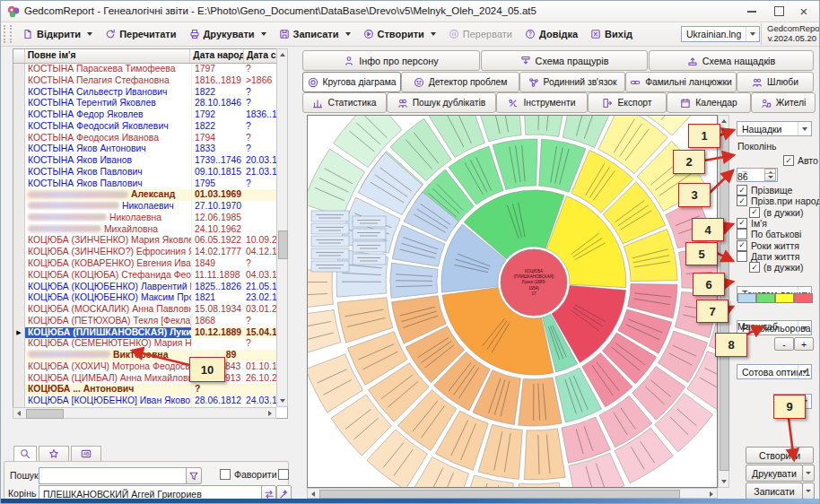  Describe the element at coordinates (315, 34) in the screenshot. I see `toolbar-save-button: Записати` at that location.